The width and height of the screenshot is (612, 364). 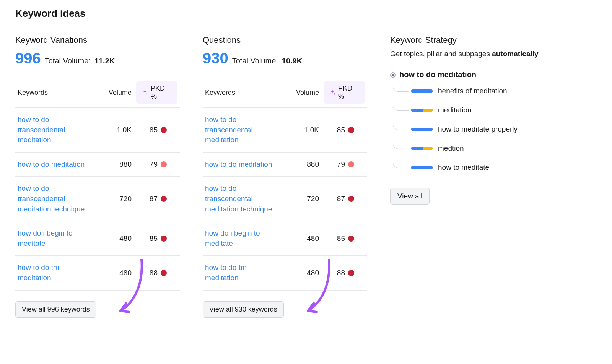 I want to click on strategy-item-label: how to meditate properly, so click(x=478, y=129).